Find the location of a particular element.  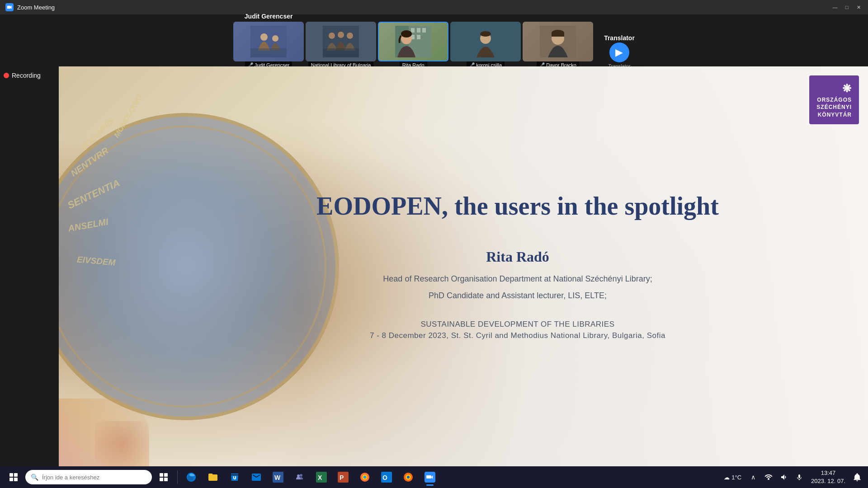

slide-presenter-name: Rita Radó is located at coordinates (518, 257).